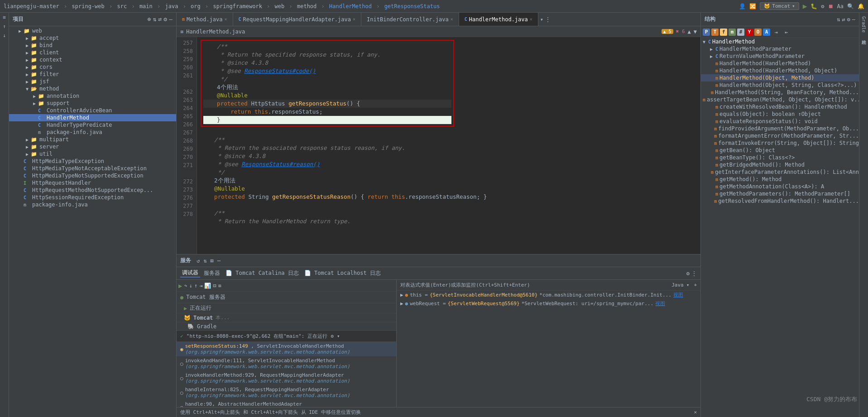 The width and height of the screenshot is (868, 417). I want to click on call-stack-item-0: ◉ setResponseStatus:149 , ServletInvocab…, so click(286, 349).